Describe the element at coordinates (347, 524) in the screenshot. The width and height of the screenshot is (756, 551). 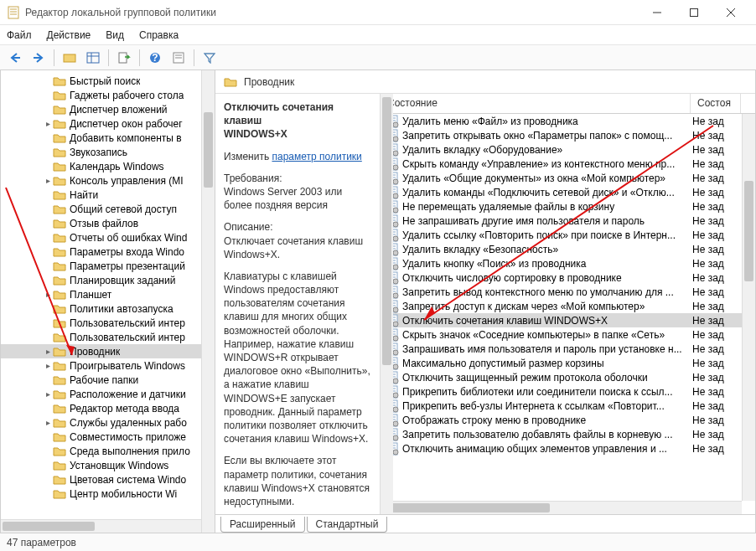
I see `tab-standard: Стандартный` at that location.